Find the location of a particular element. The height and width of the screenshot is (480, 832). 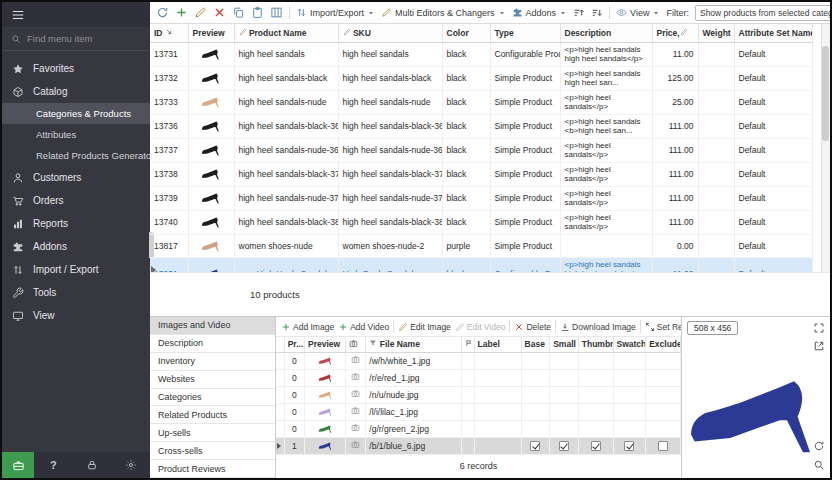

image-row: 0 /g/r/green_2.jpg is located at coordinates (478, 428).